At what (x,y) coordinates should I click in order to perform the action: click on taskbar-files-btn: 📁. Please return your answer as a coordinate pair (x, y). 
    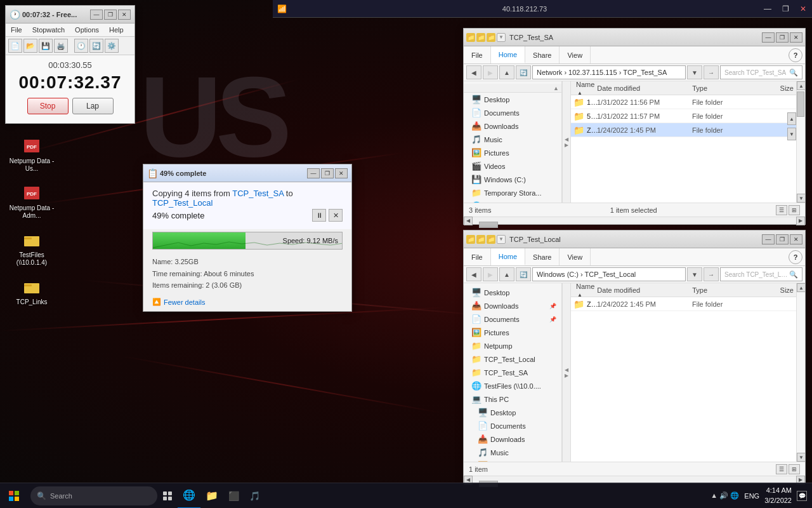
    Looking at the image, I should click on (212, 496).